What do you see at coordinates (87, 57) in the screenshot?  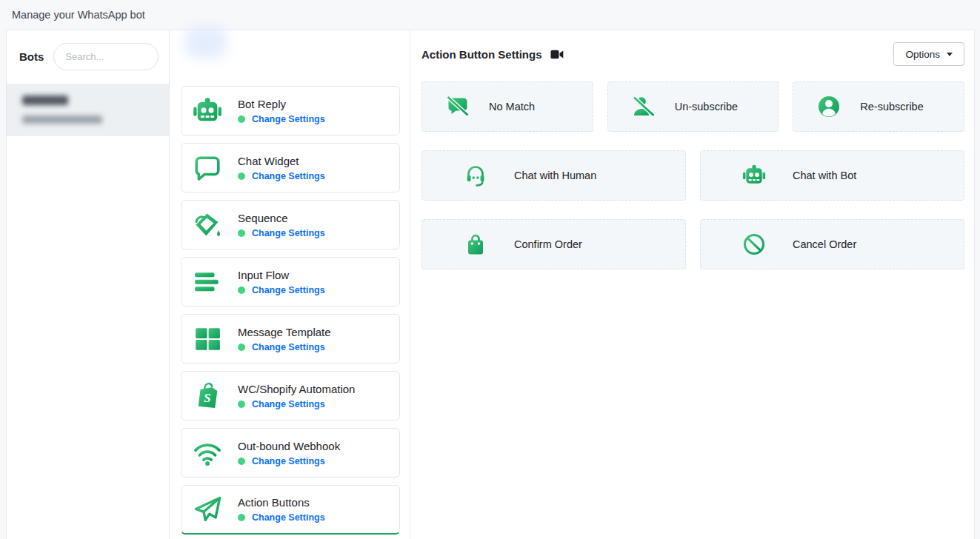 I see `sidebar-header: Bots` at bounding box center [87, 57].